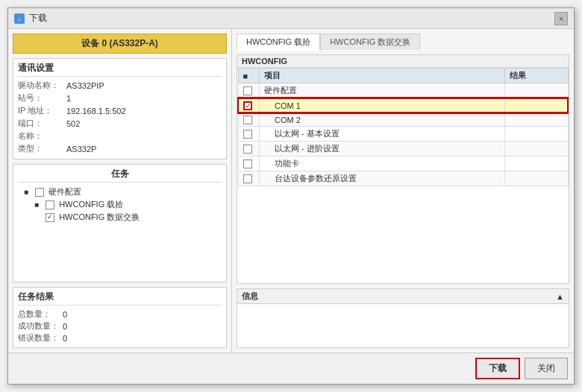 Image resolution: width=582 pixels, height=392 pixels. What do you see at coordinates (560, 297) in the screenshot?
I see `info-collapse-icon: ▲` at bounding box center [560, 297].